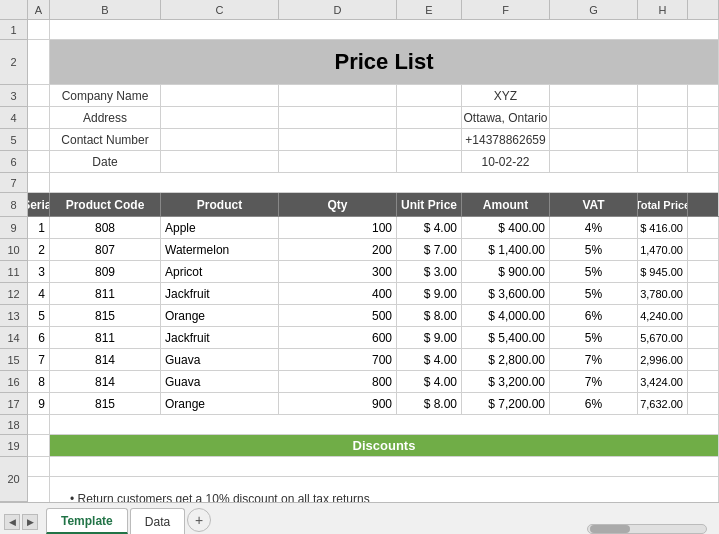 This screenshot has height=534, width=719. I want to click on d2-amount: $ 1,400.00, so click(506, 250).